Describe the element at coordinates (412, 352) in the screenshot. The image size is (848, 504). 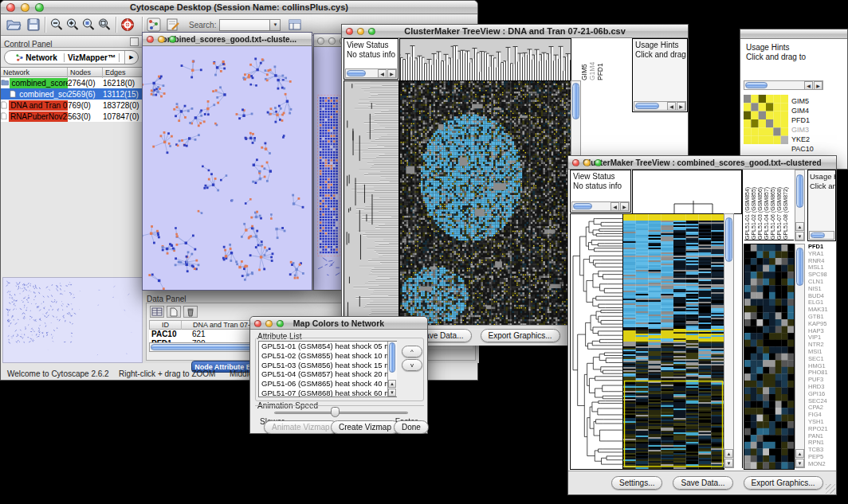
I see `move-up-button: ^` at that location.